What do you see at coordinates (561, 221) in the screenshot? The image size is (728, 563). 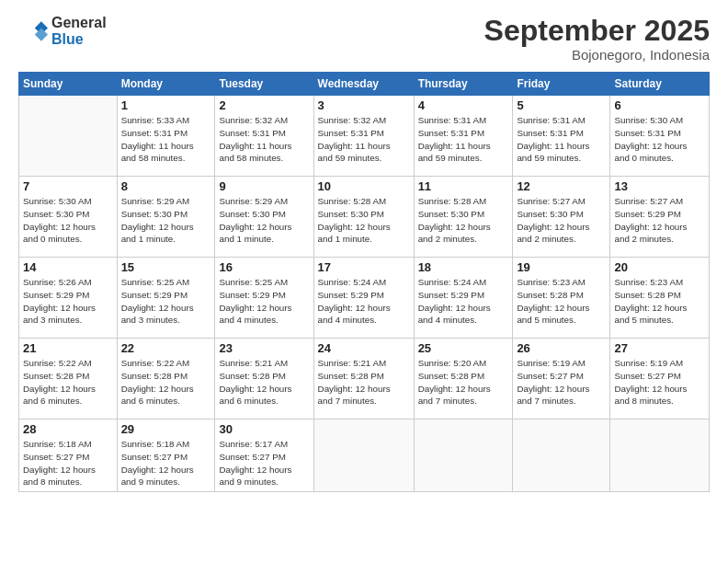 I see `day-info: Sunrise: 5:27 AMSunset: 5:30 PMDaylight:…` at bounding box center [561, 221].